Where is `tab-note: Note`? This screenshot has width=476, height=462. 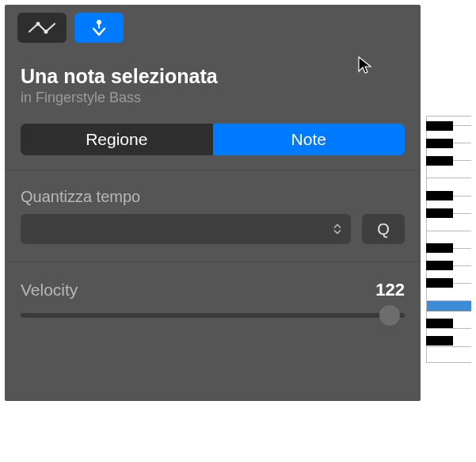 tab-note: Note is located at coordinates (309, 139).